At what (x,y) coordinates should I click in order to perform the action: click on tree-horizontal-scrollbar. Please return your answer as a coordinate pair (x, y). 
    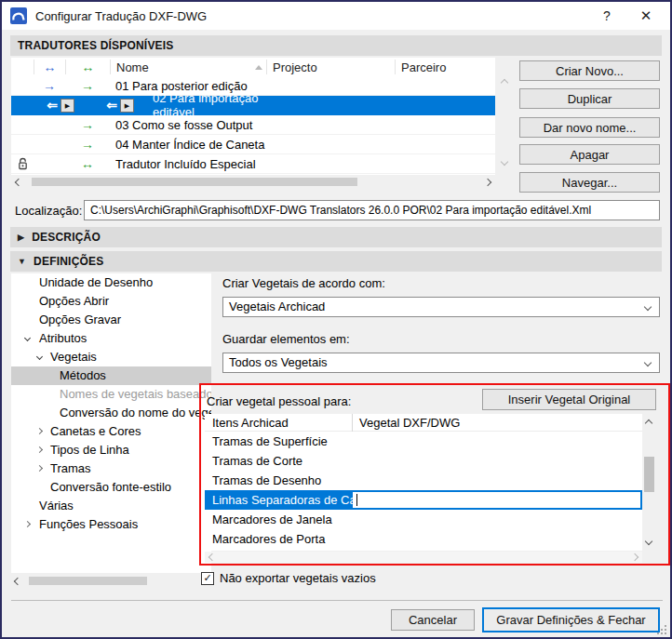
    Looking at the image, I should click on (112, 580).